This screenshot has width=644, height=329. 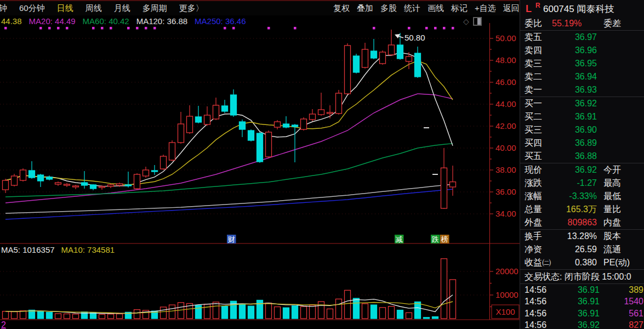 I want to click on price-ma-legend-item-0: 44.38, so click(x=12, y=21).